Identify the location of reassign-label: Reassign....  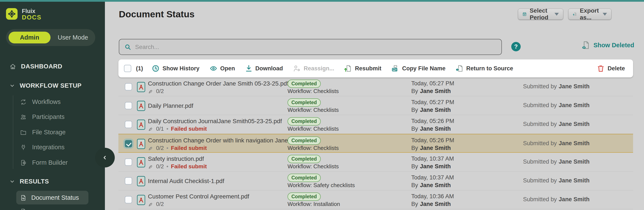
(319, 68).